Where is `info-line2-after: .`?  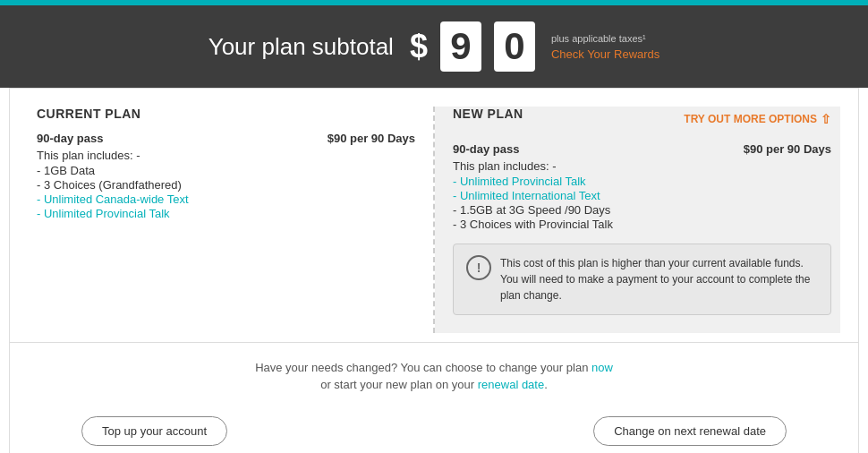
info-line2-after: . is located at coordinates (546, 385).